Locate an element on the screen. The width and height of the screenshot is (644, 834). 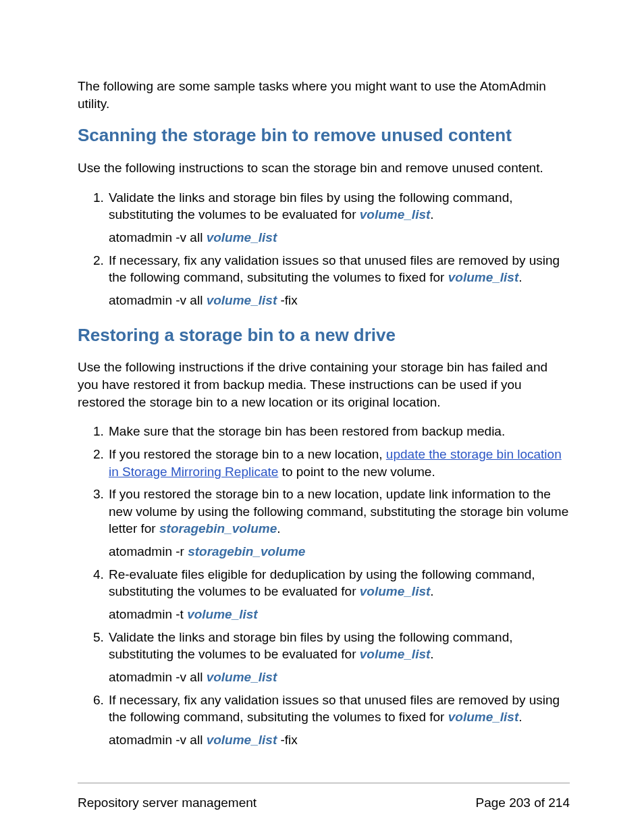
intro-paragraph: The following are some sample tasks wher… is located at coordinates (324, 95).